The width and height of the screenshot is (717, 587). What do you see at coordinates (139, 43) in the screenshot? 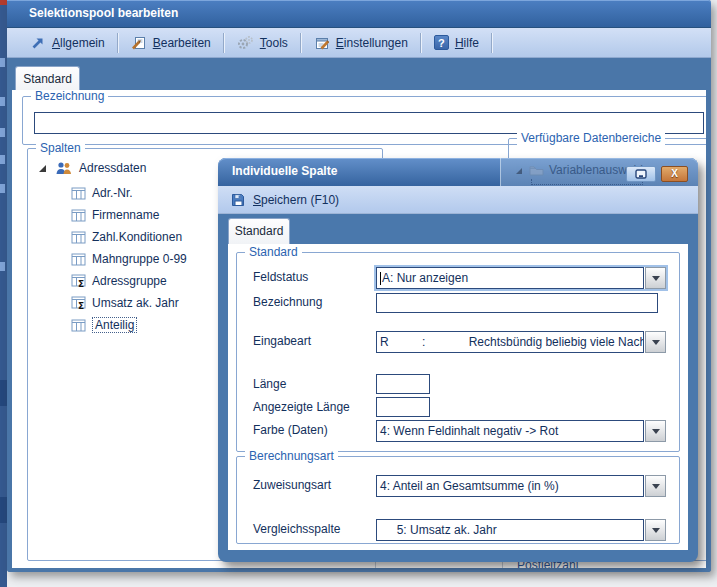
I see `edit-page-icon` at bounding box center [139, 43].